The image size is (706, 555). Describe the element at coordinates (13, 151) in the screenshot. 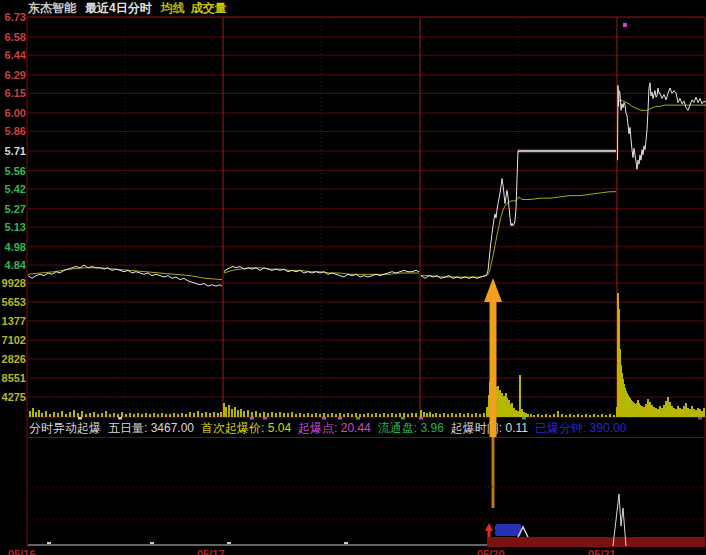

I see `price-axis-label: 5.71` at that location.